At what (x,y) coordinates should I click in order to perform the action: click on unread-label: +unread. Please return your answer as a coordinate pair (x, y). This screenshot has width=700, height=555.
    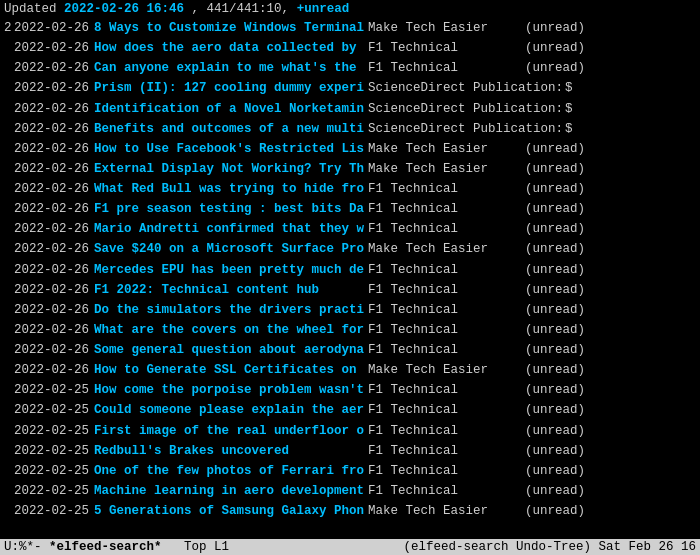
    Looking at the image, I should click on (324, 9).